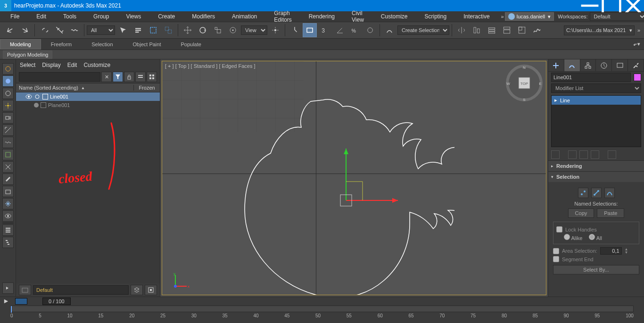 Image resolution: width=644 pixels, height=323 pixels. Describe the element at coordinates (611, 213) in the screenshot. I see `paste-selection-button: Paste` at that location.